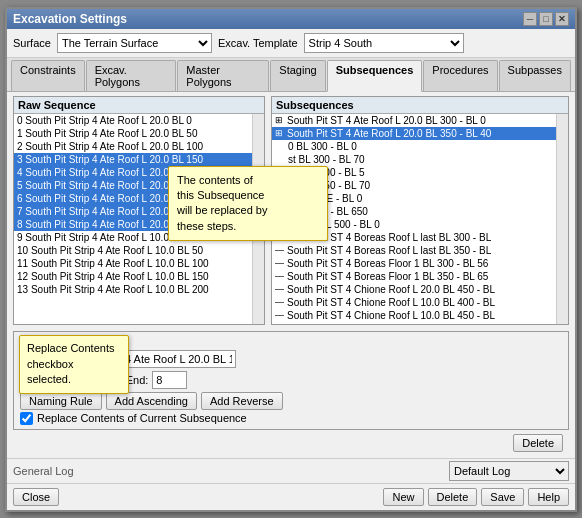 The height and width of the screenshot is (518, 582). Describe the element at coordinates (414, 160) in the screenshot. I see `tree-item: st BL 300 - BL 70` at that location.